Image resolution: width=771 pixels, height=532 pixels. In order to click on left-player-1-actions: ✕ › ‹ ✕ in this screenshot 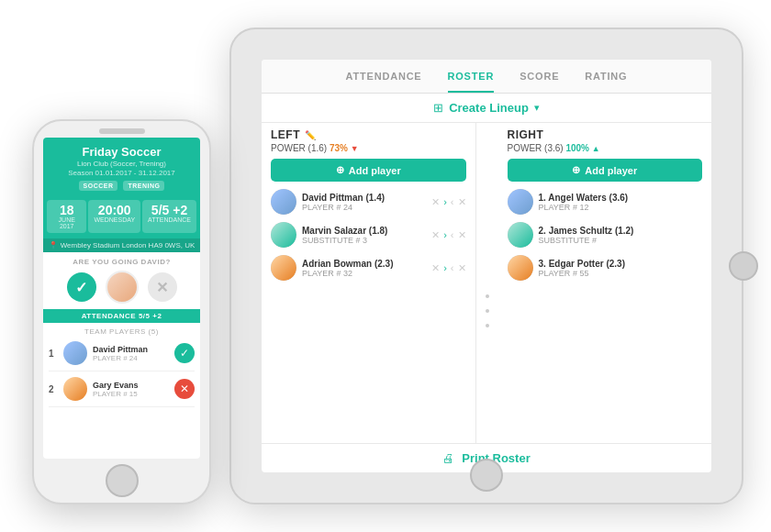, I will do `click(448, 202)`.